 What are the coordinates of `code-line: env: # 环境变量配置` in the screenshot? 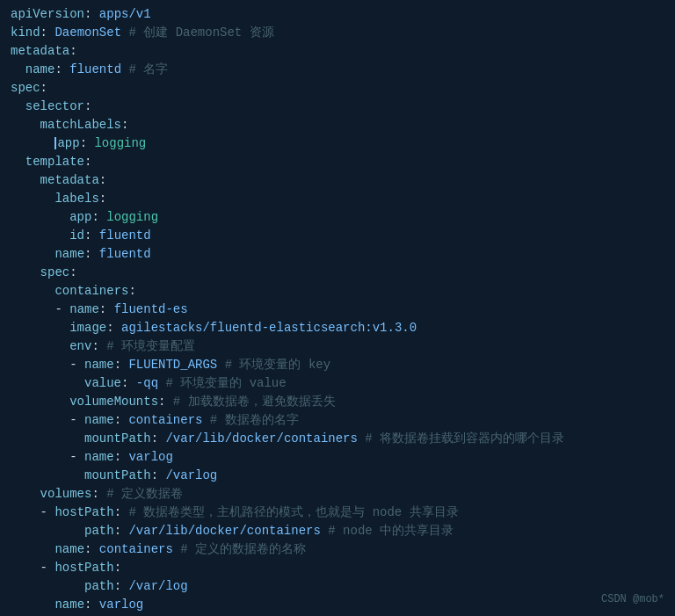 It's located at (338, 346).